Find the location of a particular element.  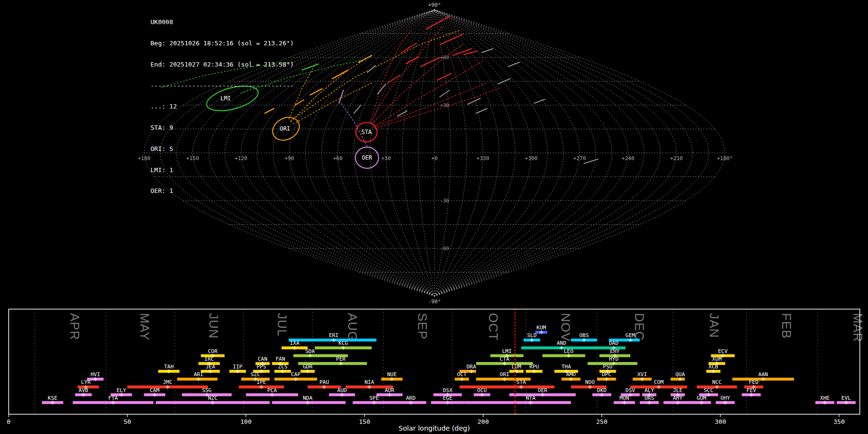

shower-label: FEV is located at coordinates (751, 391).